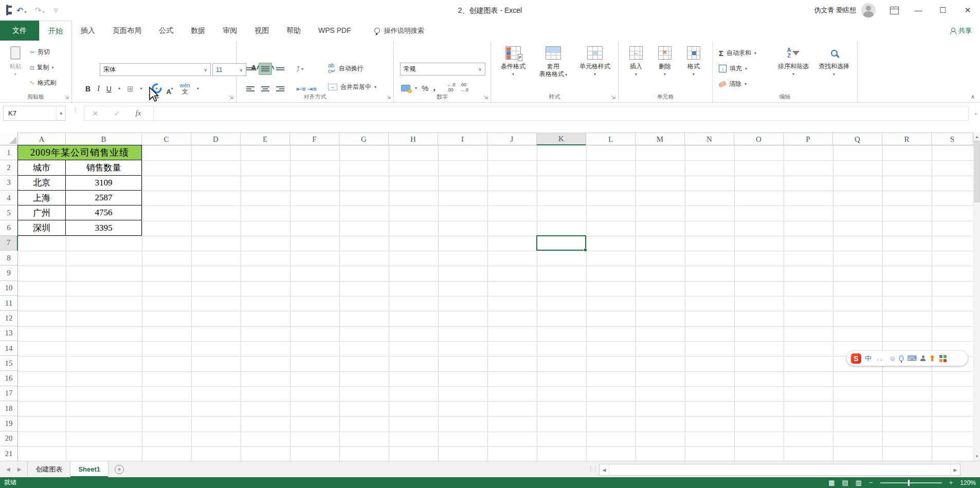  Describe the element at coordinates (138, 113) in the screenshot. I see `insert-function-icon: fx` at that location.